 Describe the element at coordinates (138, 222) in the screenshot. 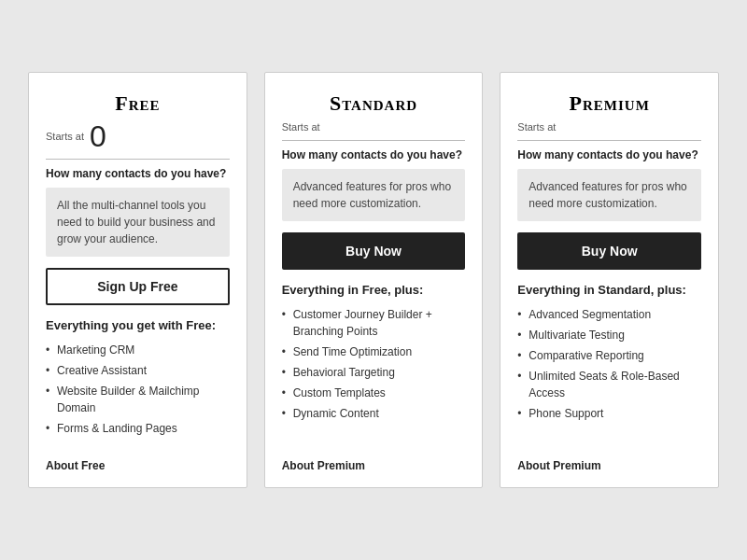

I see `description-box-free: All the multi-channel tools you need to …` at that location.